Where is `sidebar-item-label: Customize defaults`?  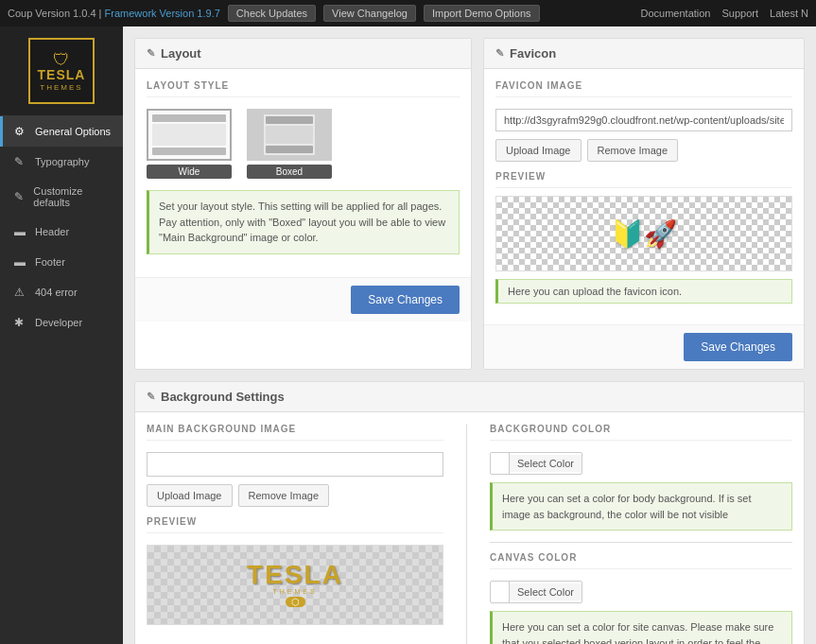
sidebar-item-label: Customize defaults is located at coordinates (72, 197).